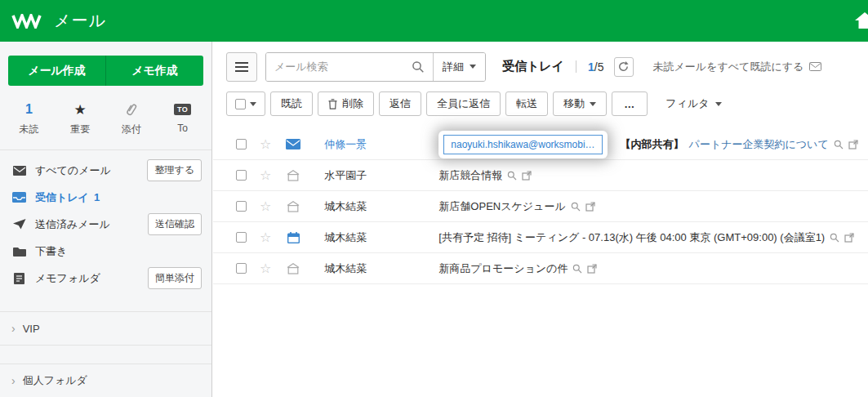  What do you see at coordinates (591, 67) in the screenshot?
I see `page-current: 1` at bounding box center [591, 67].